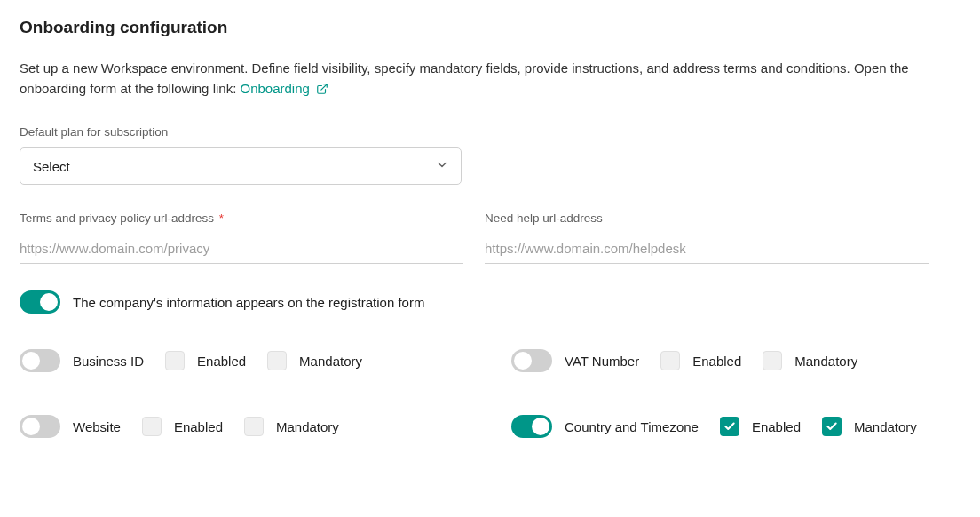 Image resolution: width=980 pixels, height=517 pixels. What do you see at coordinates (40, 426) in the screenshot?
I see `website-toggle` at bounding box center [40, 426].